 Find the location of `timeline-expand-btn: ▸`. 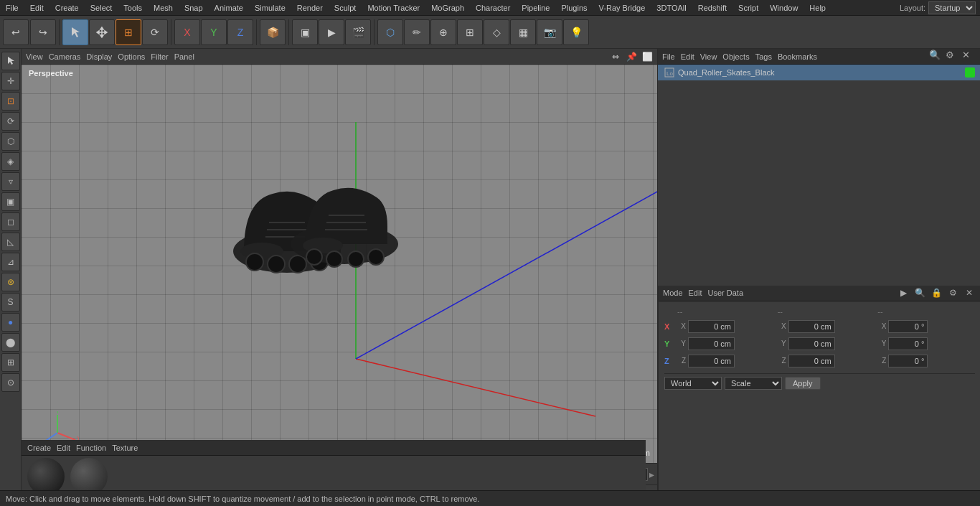

timeline-expand-btn: ▸ is located at coordinates (651, 474).